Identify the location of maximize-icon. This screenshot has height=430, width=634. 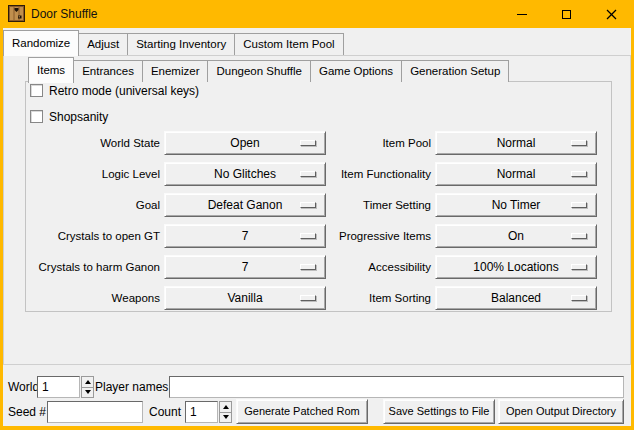
(566, 14).